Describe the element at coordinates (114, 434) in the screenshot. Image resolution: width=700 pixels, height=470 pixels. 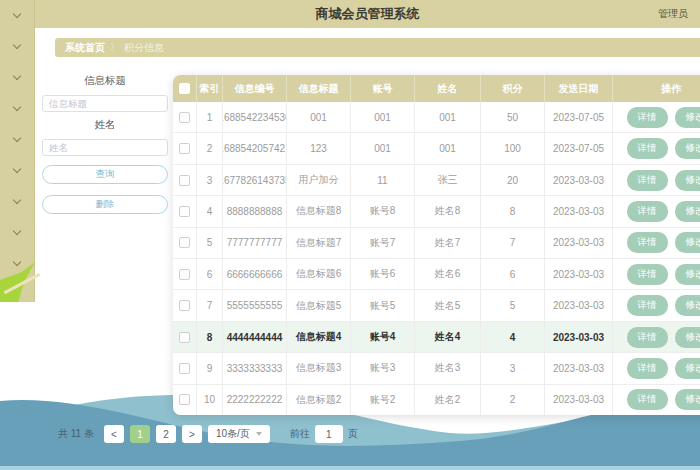
I see `prev-page-button: <` at that location.